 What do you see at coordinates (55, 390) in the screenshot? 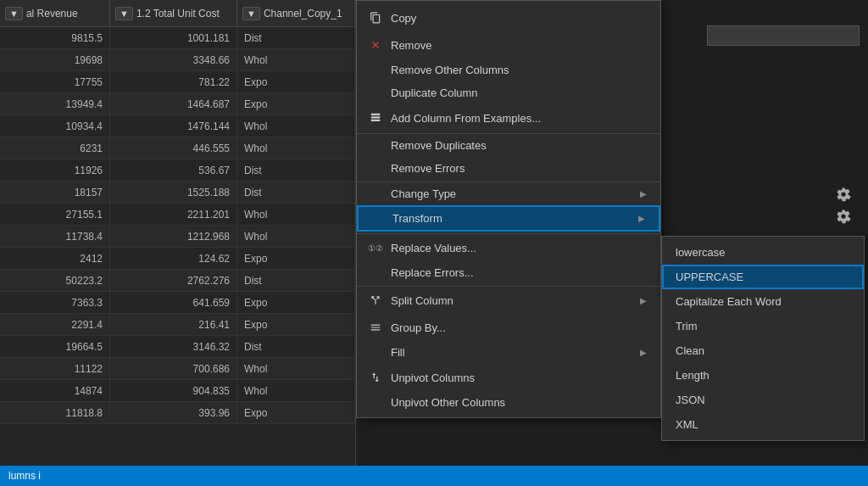
I see `cell-revenue: 14874` at bounding box center [55, 390].